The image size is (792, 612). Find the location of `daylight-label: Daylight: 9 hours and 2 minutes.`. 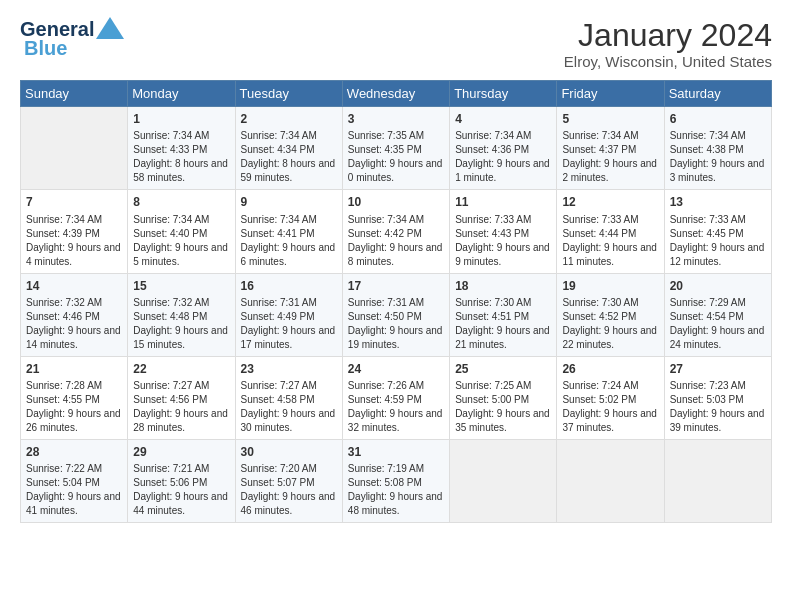

daylight-label: Daylight: 9 hours and 2 minutes. is located at coordinates (610, 170).